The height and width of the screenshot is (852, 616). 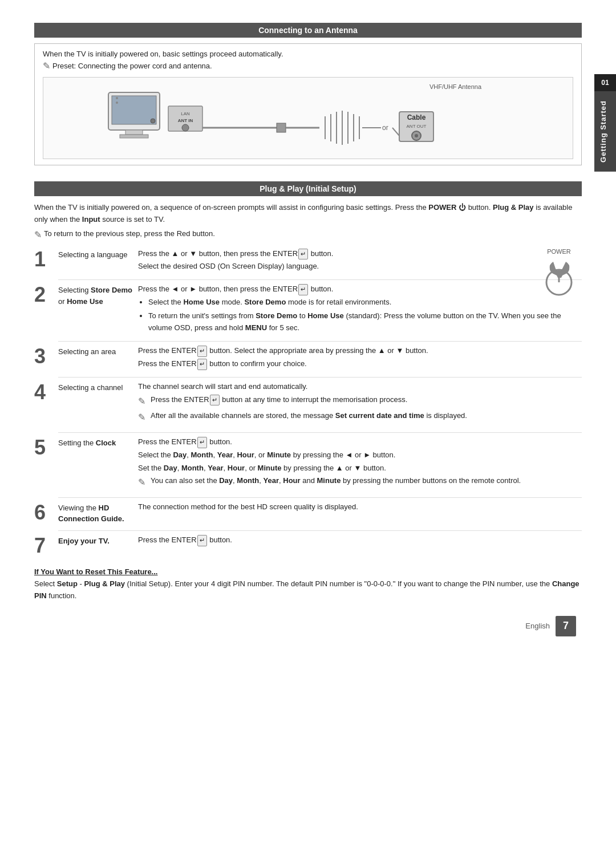 What do you see at coordinates (386, 128) in the screenshot?
I see `svg-text: or` at bounding box center [386, 128].